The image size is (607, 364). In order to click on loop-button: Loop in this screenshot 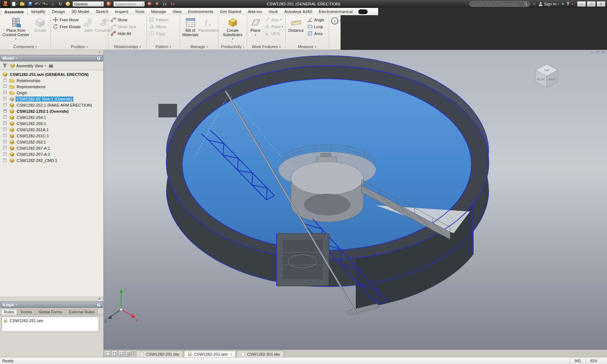, I will do `click(316, 27)`.